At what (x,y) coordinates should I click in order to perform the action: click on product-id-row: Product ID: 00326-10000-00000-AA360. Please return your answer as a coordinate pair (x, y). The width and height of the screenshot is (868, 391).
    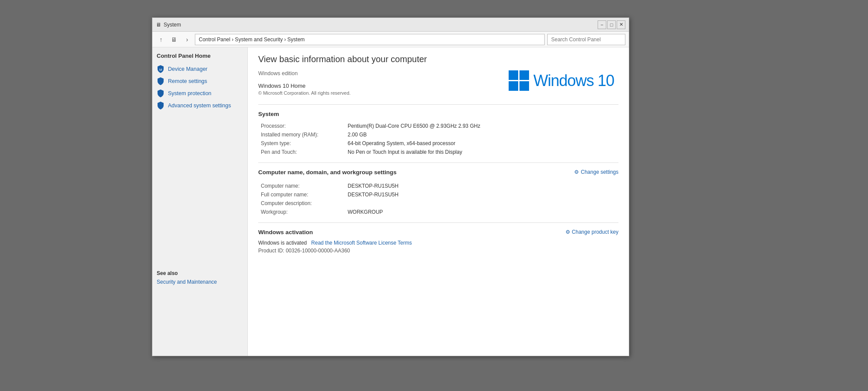
    Looking at the image, I should click on (335, 251).